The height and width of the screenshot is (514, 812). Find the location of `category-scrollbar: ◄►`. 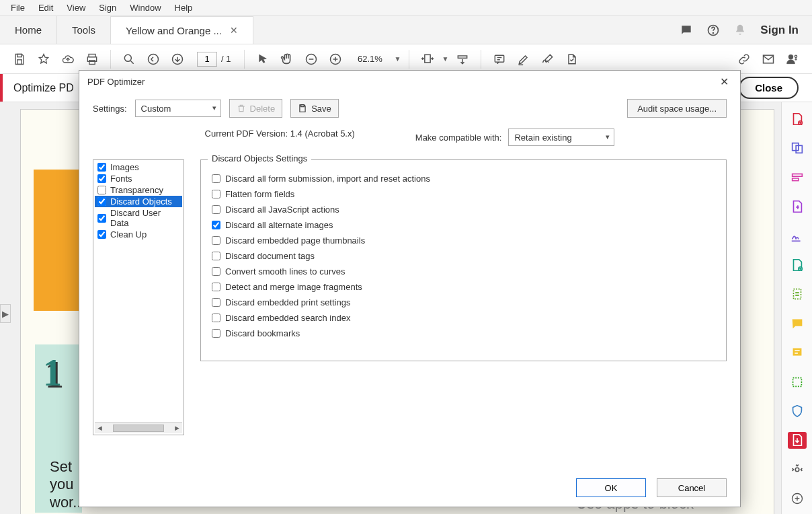

category-scrollbar: ◄► is located at coordinates (138, 428).